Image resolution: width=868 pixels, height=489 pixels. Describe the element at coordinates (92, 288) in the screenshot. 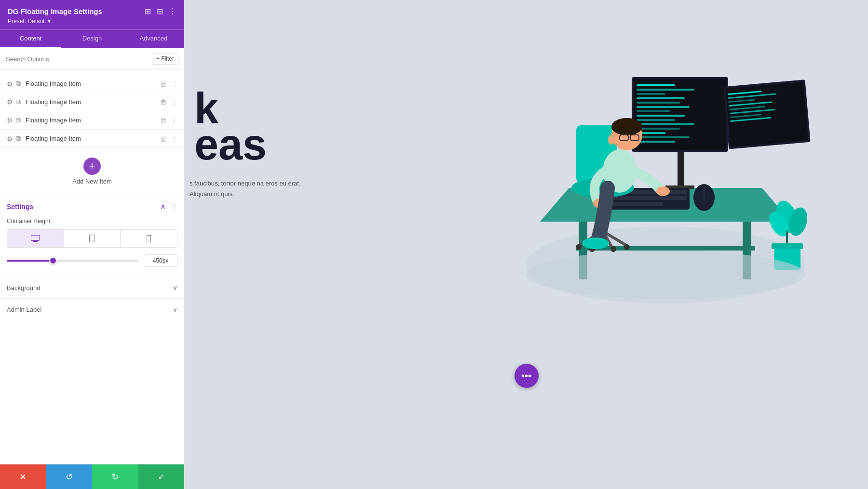

I see `background-header: Background ∨` at that location.